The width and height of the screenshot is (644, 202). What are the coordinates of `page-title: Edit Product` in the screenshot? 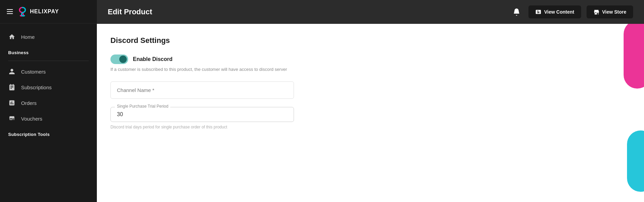 It's located at (306, 12).